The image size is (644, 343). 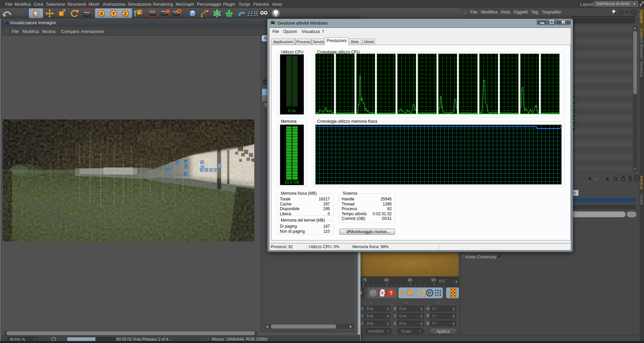 What do you see at coordinates (114, 13) in the screenshot?
I see `svg-text: Y` at bounding box center [114, 13].